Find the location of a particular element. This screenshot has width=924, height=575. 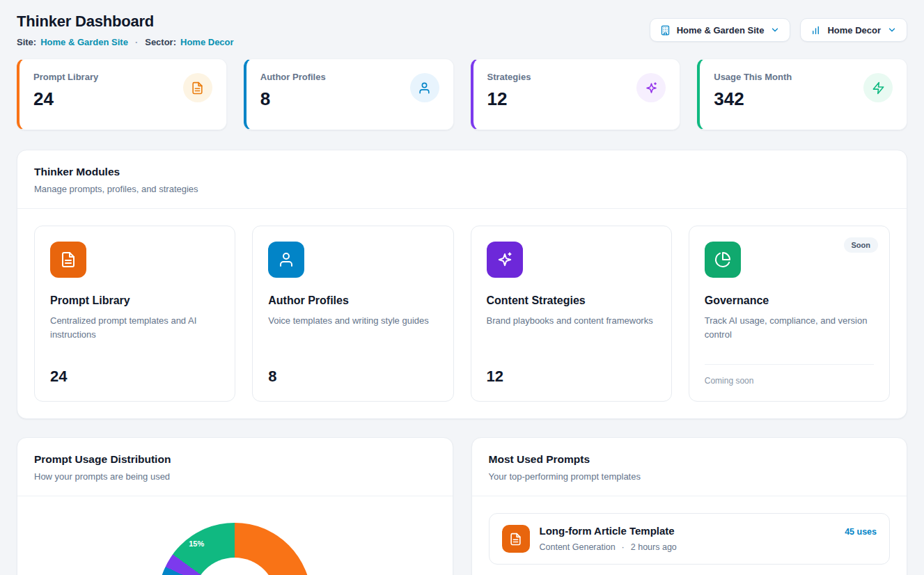

stat-card-author-profiles: Author Profiles 8 is located at coordinates (349, 95).